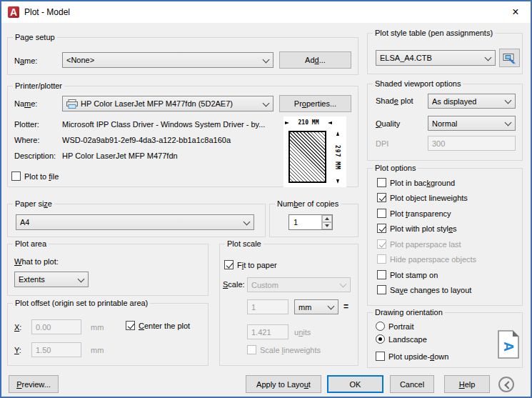 This screenshot has width=532, height=398. I want to click on page-setup-name-combo: <None>, so click(168, 60).